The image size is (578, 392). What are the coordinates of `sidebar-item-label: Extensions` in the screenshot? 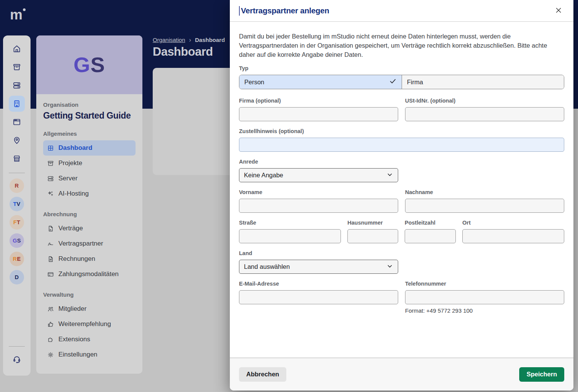 It's located at (74, 339).